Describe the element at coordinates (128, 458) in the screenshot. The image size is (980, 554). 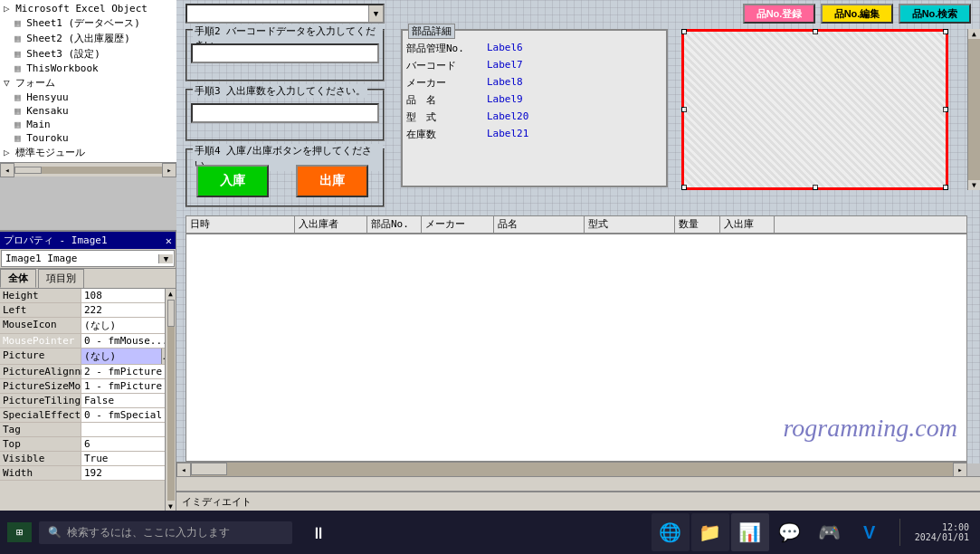
I see `props-value: True` at that location.